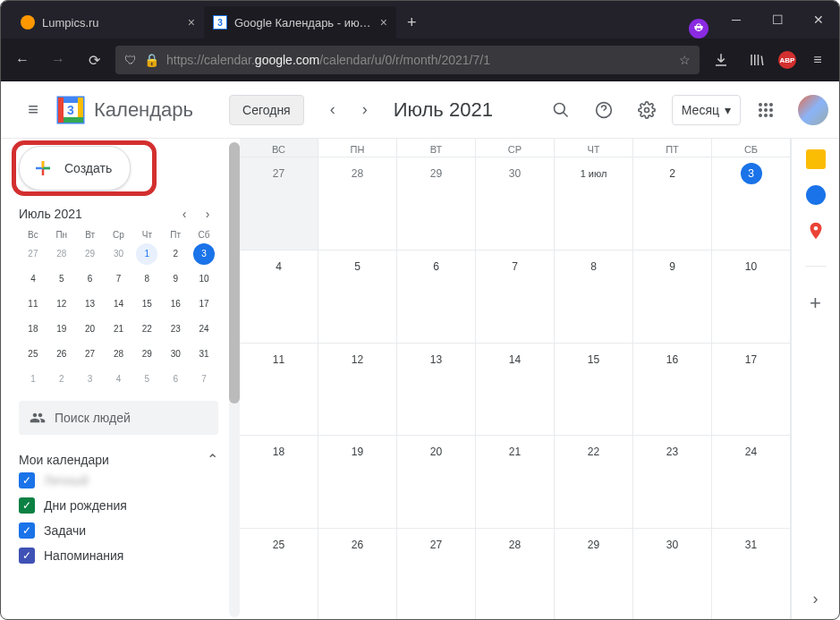 This screenshot has height=620, width=840. Describe the element at coordinates (673, 204) in the screenshot. I see `day-cell: 2` at that location.